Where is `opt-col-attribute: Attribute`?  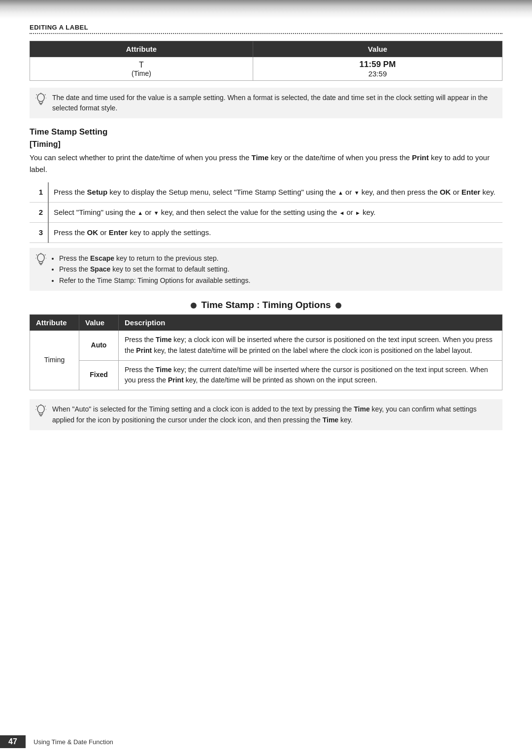 opt-col-attribute: Attribute is located at coordinates (55, 323).